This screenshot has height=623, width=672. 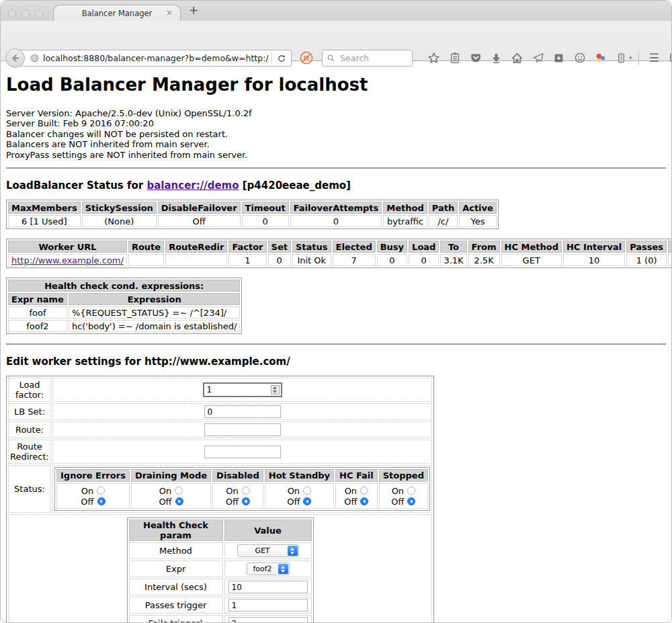 What do you see at coordinates (176, 619) in the screenshot?
I see `fails-label: Fails trigger)` at bounding box center [176, 619].